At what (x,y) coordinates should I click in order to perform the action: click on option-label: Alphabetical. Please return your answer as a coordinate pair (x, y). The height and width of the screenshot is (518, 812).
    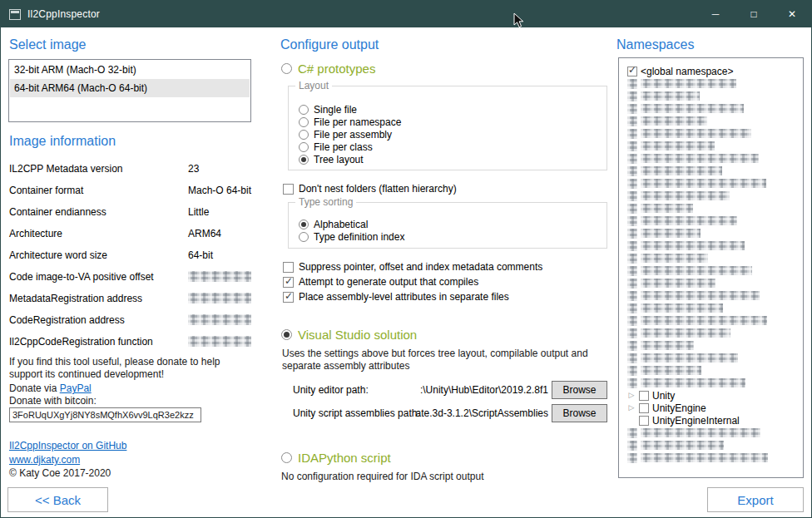
    Looking at the image, I should click on (341, 224).